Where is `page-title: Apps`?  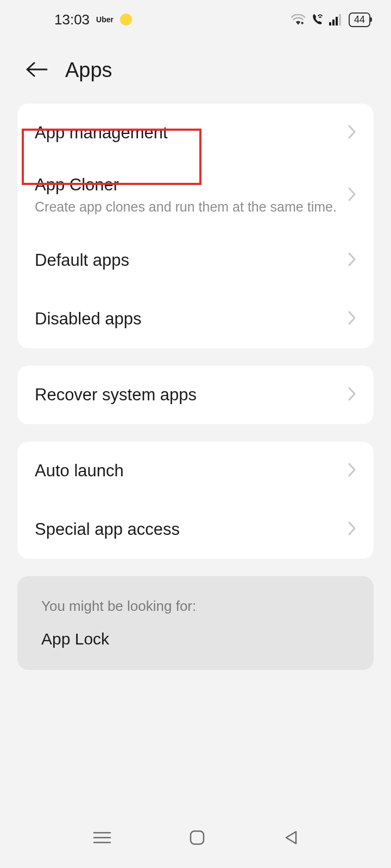 page-title: Apps is located at coordinates (89, 71).